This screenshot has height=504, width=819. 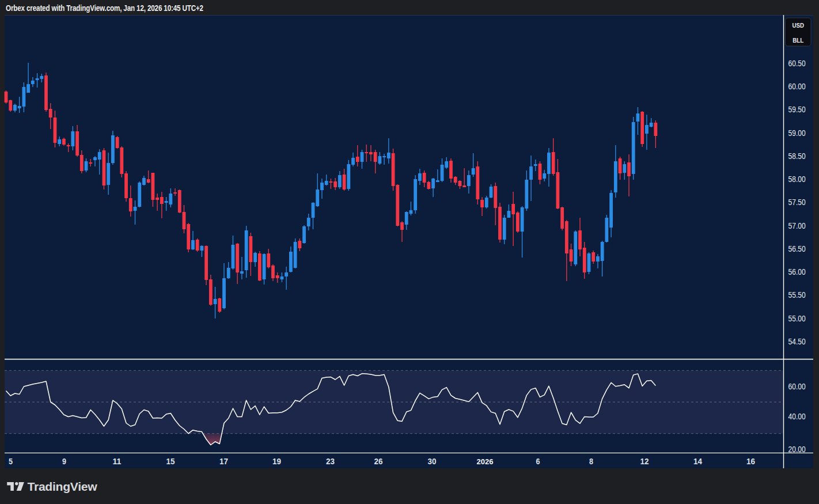 What do you see at coordinates (797, 63) in the screenshot?
I see `svg-text: 60.50` at bounding box center [797, 63].